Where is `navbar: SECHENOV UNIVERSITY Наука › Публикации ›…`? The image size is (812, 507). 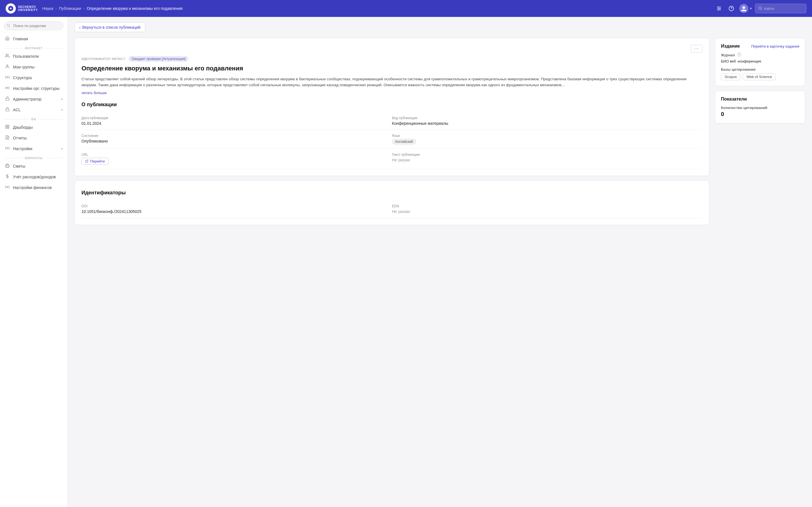 navbar: SECHENOV UNIVERSITY Наука › Публикации ›… is located at coordinates (406, 8).